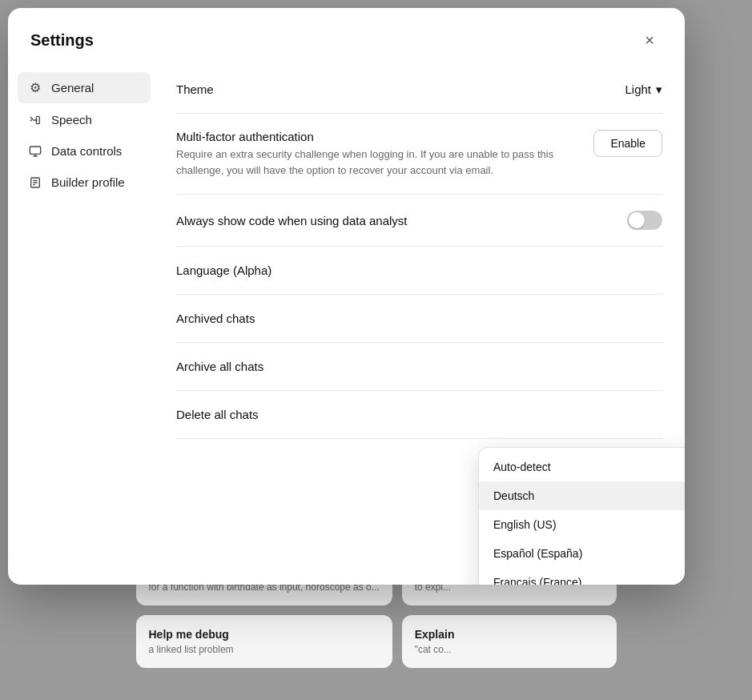 The height and width of the screenshot is (700, 752). What do you see at coordinates (35, 120) in the screenshot?
I see `speech-icon` at bounding box center [35, 120].